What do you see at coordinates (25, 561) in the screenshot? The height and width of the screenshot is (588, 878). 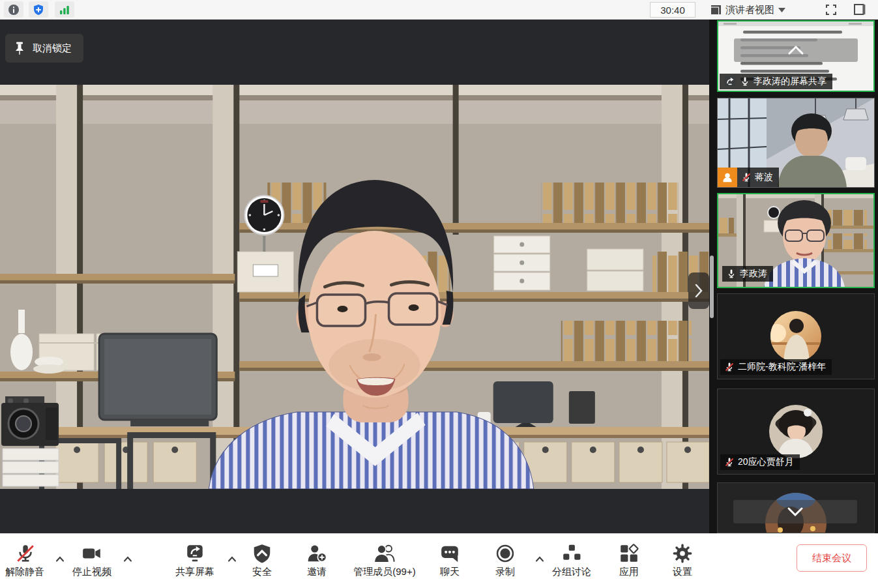 I see `unmute-button: 解除静音` at bounding box center [25, 561].